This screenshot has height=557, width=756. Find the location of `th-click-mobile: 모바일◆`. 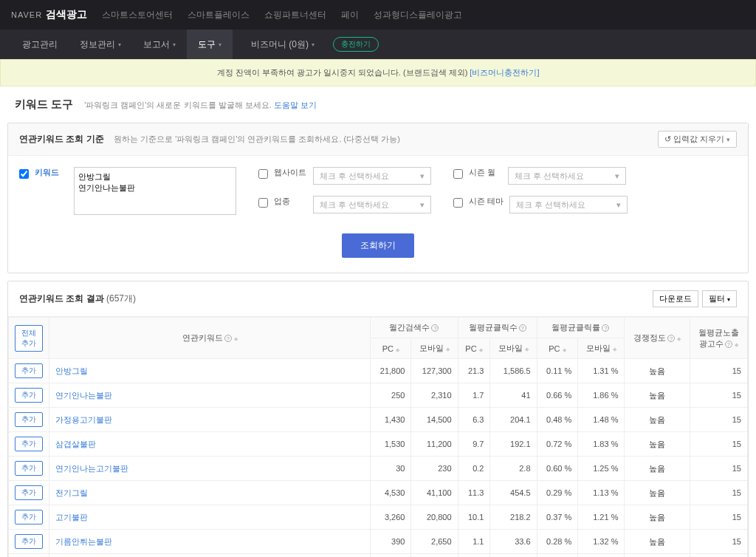

th-click-mobile: 모바일◆ is located at coordinates (514, 349).